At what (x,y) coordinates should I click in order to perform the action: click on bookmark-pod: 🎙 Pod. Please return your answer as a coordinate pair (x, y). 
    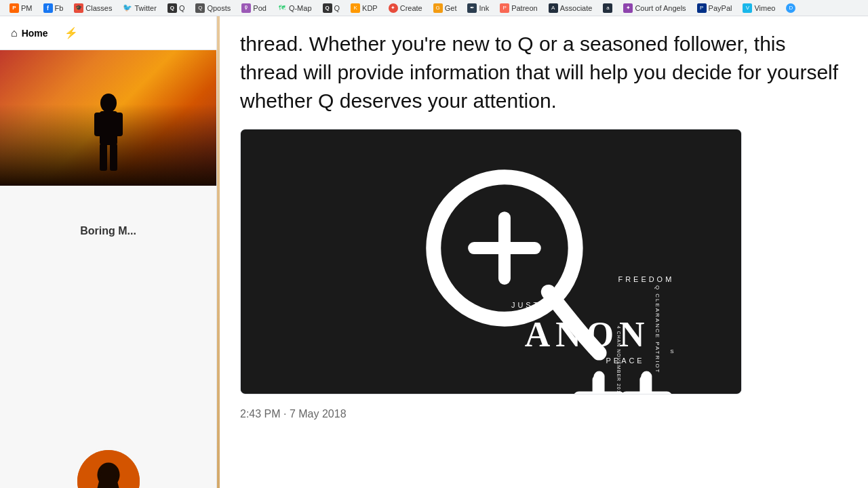
    Looking at the image, I should click on (254, 8).